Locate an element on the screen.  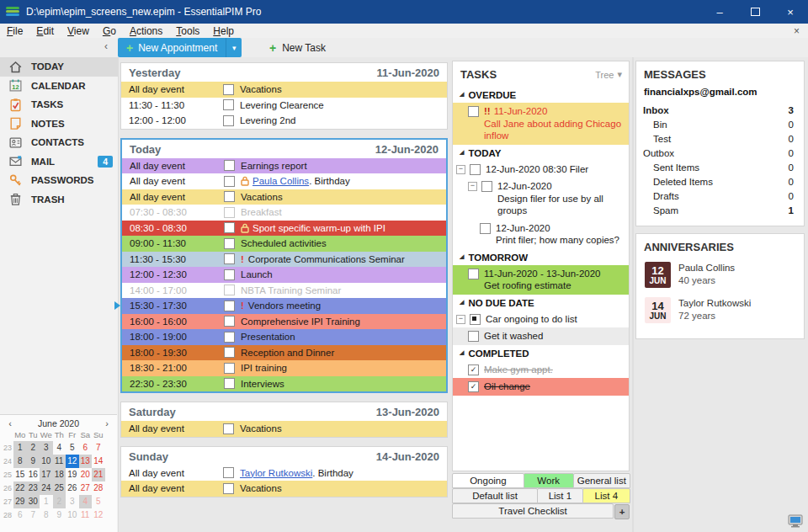
menu-file: File is located at coordinates (15, 31).